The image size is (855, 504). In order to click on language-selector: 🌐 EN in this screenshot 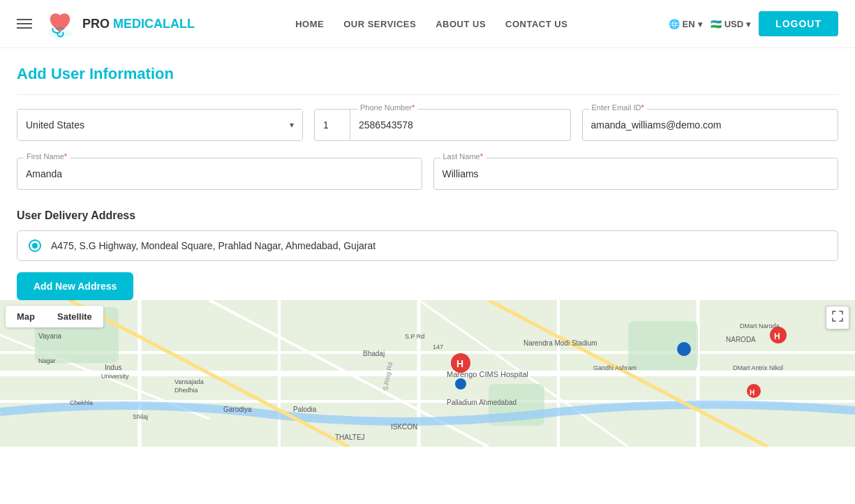, I will do `click(685, 24)`.